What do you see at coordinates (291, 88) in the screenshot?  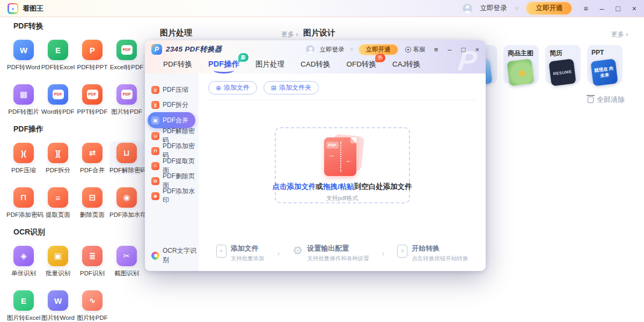 I see `add-folder-button: ⊞ 添加文件夹` at bounding box center [291, 88].